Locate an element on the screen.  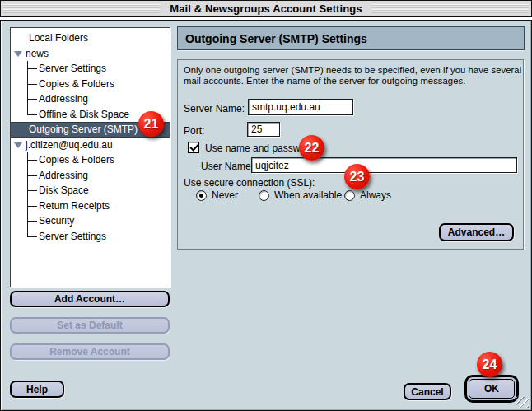
radio-label: Always is located at coordinates (376, 195).